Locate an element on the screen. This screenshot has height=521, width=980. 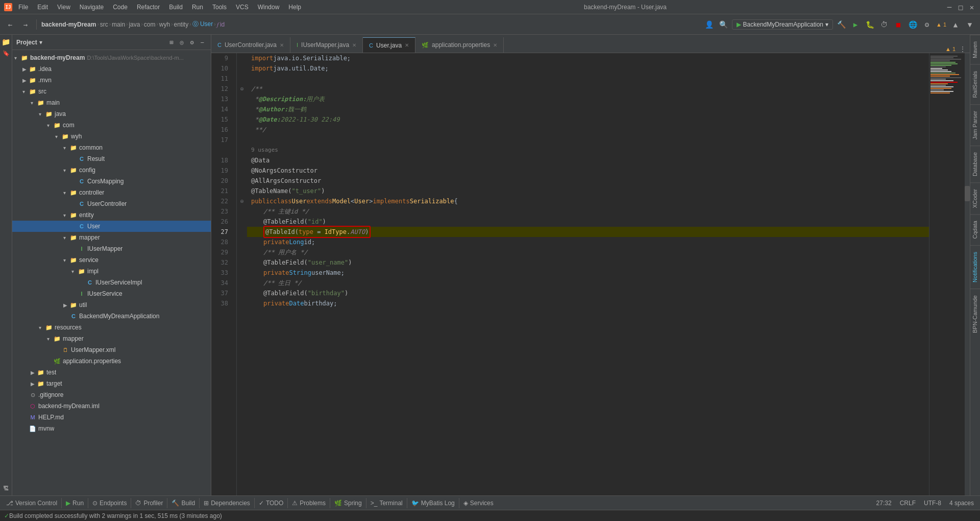
tree-root: ▾ 📁 backend-myDream D:\Tools\JavaWorkSpa… is located at coordinates (111, 58).